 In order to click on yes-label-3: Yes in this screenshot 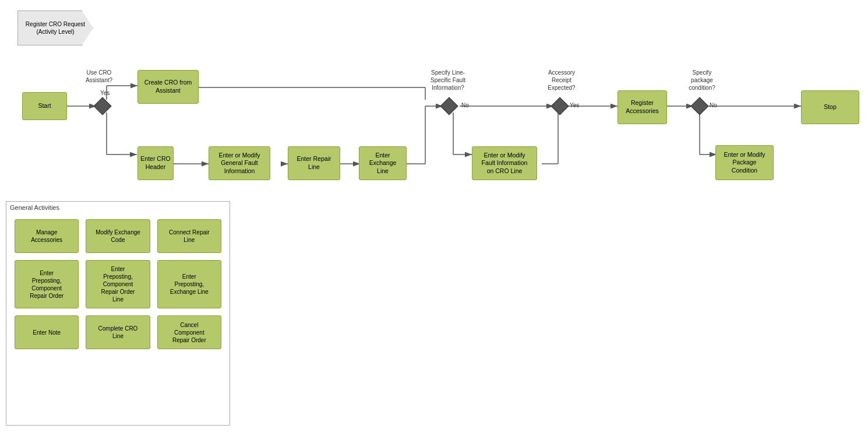, I will do `click(574, 105)`.